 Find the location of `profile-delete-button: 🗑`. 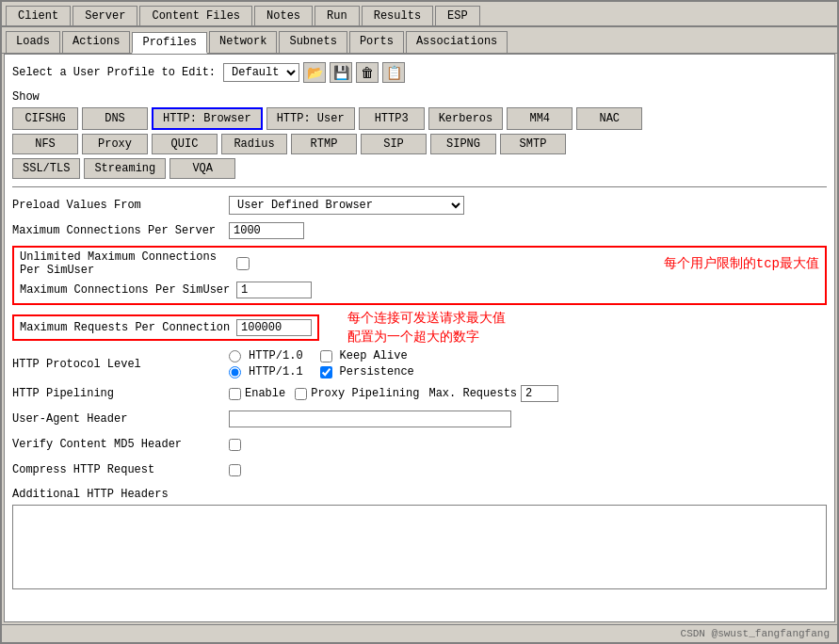

profile-delete-button: 🗑 is located at coordinates (367, 72).